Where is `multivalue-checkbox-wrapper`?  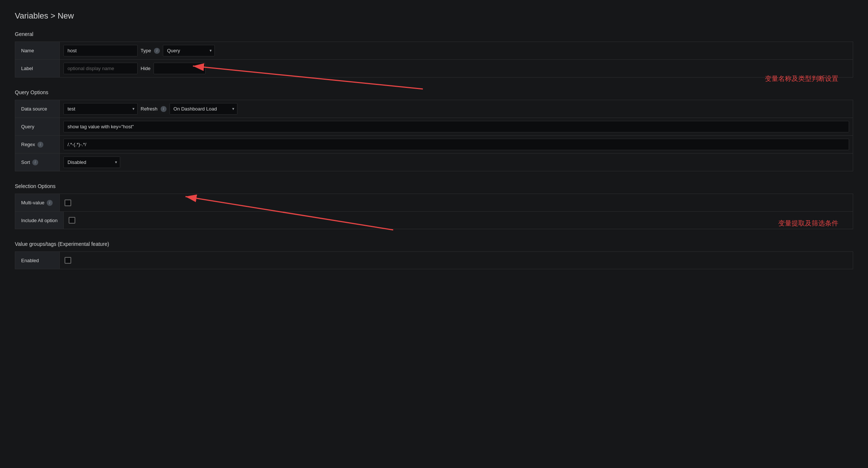
multivalue-checkbox-wrapper is located at coordinates (68, 203).